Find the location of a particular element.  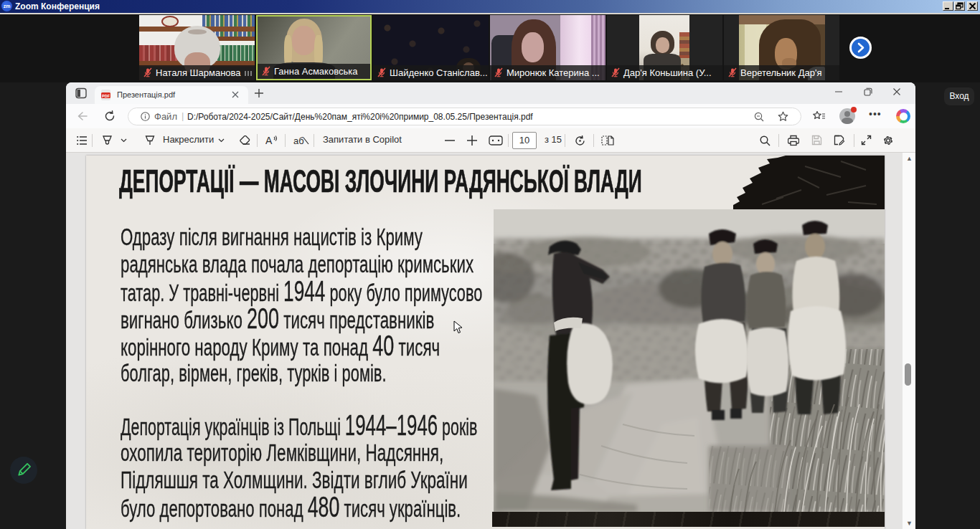

svg-text: A is located at coordinates (269, 140).